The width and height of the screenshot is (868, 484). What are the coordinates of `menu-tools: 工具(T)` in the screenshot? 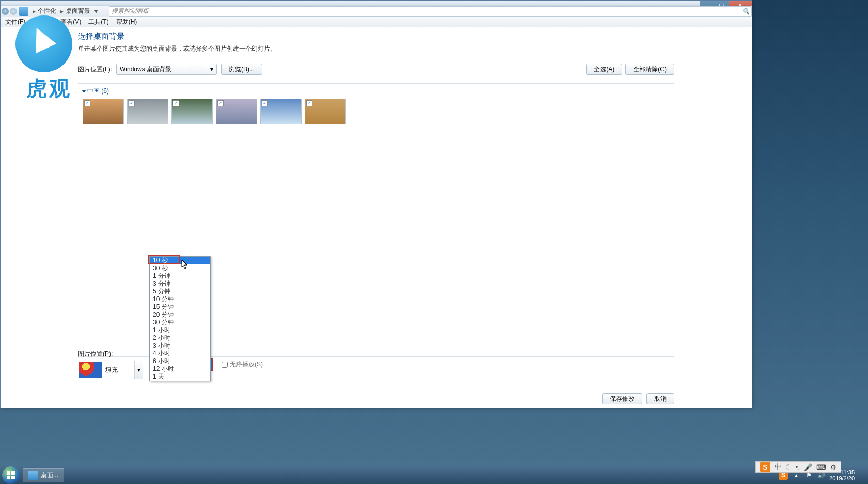 It's located at (98, 22).